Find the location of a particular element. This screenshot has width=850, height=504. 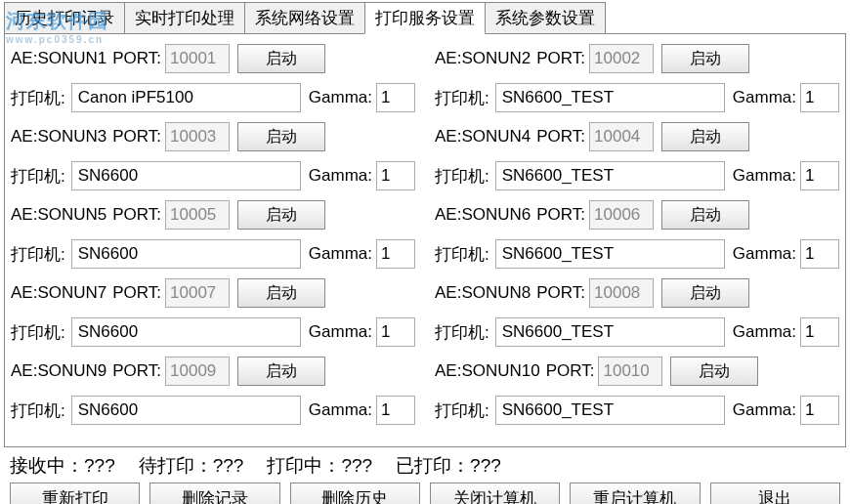

ae-label: AE:SONUN6 is located at coordinates (483, 215).